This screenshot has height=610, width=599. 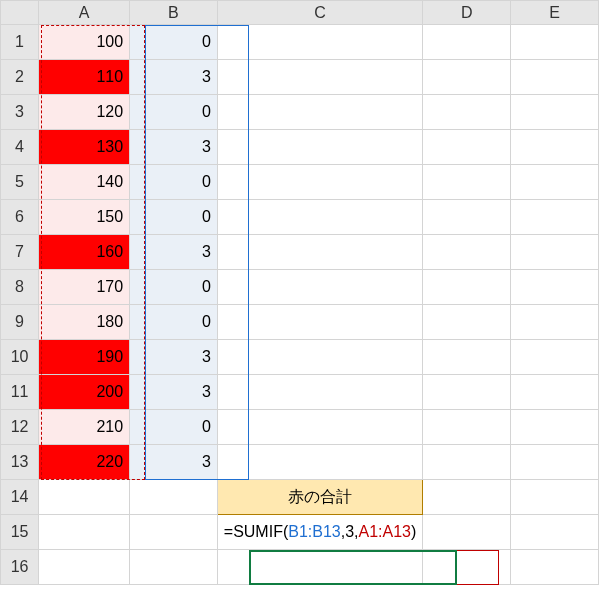 What do you see at coordinates (555, 358) in the screenshot?
I see `cell-E10` at bounding box center [555, 358].